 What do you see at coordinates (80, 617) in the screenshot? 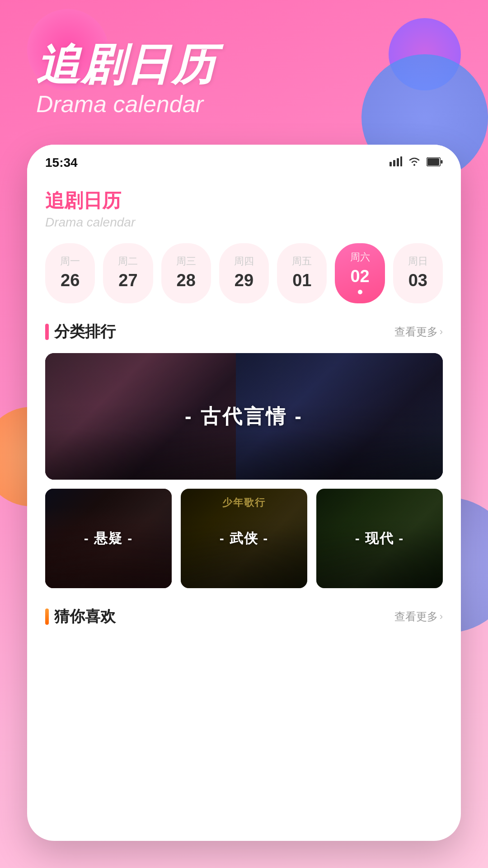
I see `section-title2-wrap: 猜你喜欢` at bounding box center [80, 617].